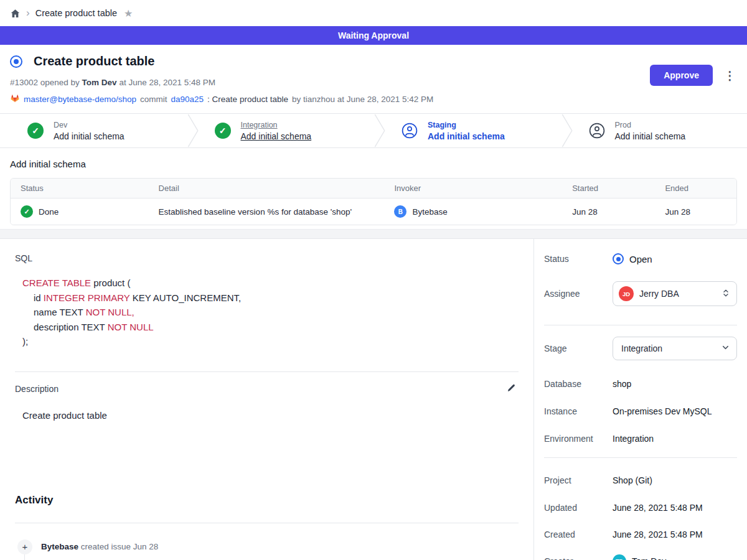  What do you see at coordinates (641, 534) in the screenshot?
I see `sidebar-row-created: Created June 28, 2021 5:48 PM` at bounding box center [641, 534].